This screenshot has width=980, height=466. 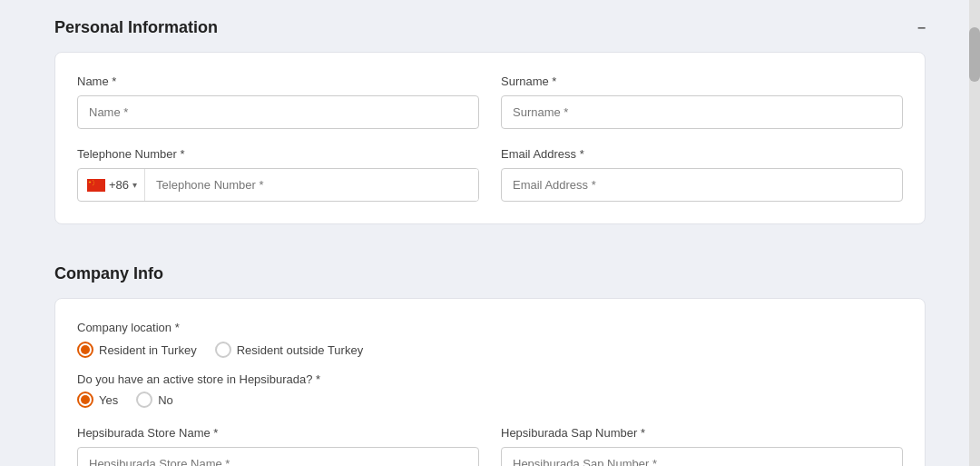 What do you see at coordinates (490, 350) in the screenshot?
I see `location-radio-group: Resident in Turkey Resident outside Turk…` at bounding box center [490, 350].